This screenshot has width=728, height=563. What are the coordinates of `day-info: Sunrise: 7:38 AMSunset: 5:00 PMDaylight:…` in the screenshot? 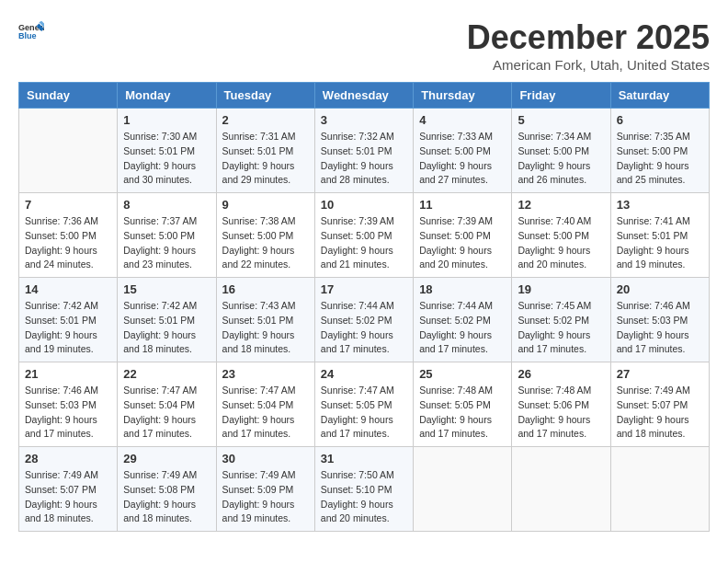 It's located at (266, 243).